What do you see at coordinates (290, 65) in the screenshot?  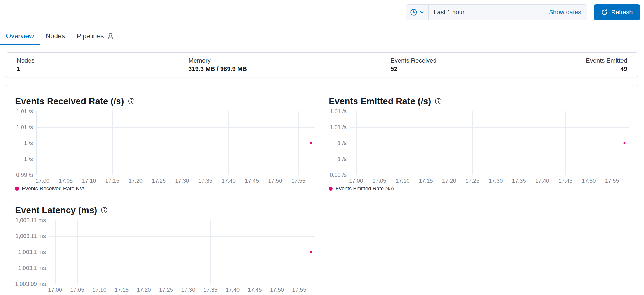 I see `summary-memory: Memory 319.3 MB / 989.9 MB` at bounding box center [290, 65].